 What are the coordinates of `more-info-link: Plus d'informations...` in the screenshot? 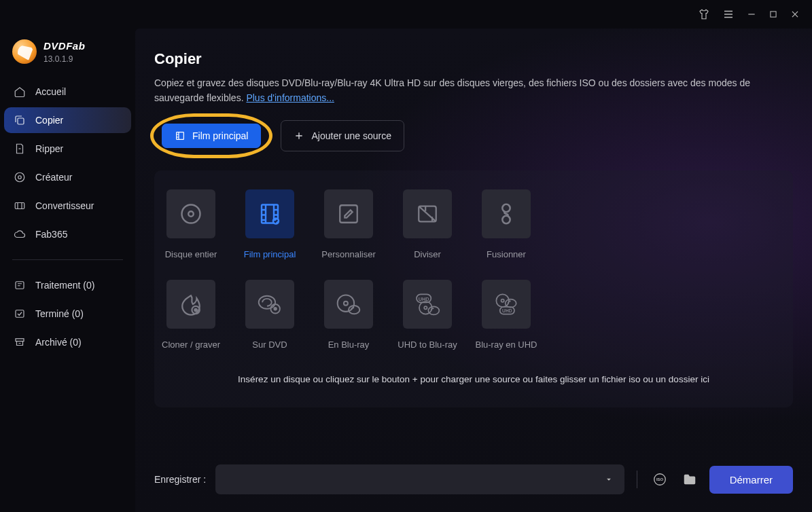 It's located at (290, 98).